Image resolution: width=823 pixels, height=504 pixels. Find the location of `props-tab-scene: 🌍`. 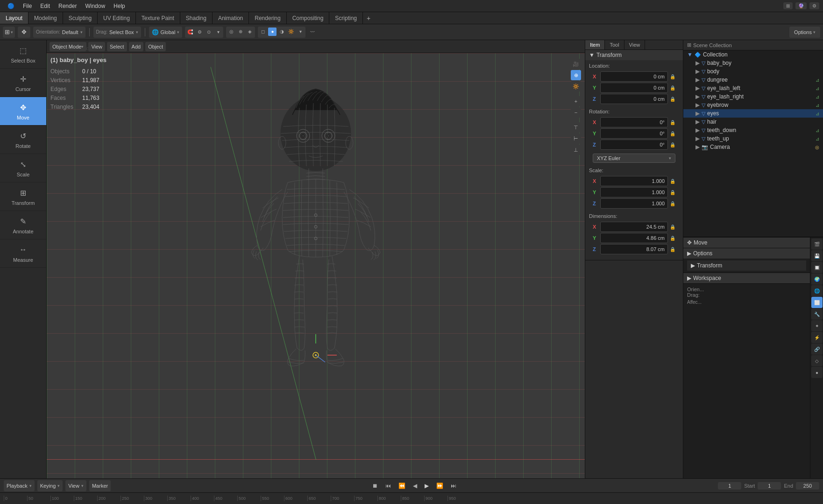

props-tab-scene: 🌍 is located at coordinates (817, 279).